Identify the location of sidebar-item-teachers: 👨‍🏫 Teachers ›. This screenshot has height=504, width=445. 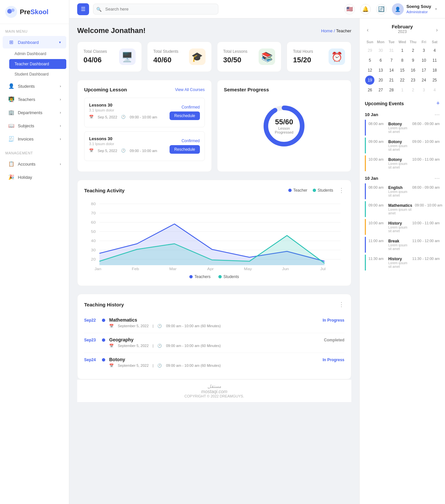
(34, 99).